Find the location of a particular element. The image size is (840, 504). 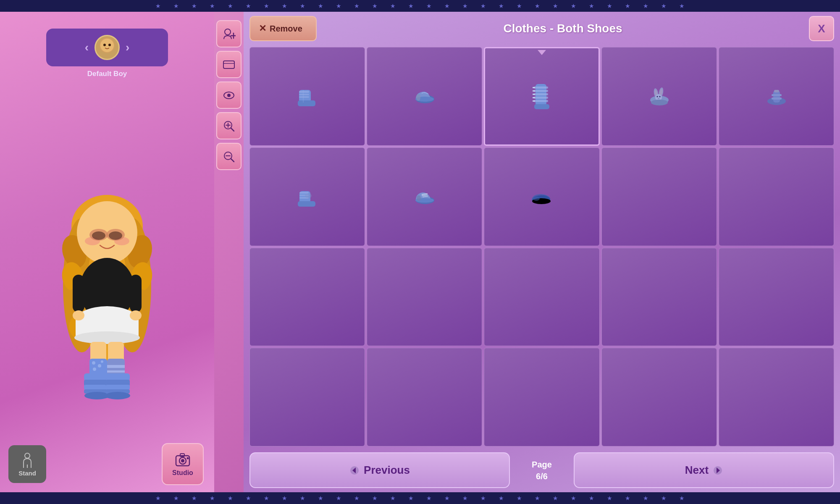

close-panel-button: X is located at coordinates (822, 29).